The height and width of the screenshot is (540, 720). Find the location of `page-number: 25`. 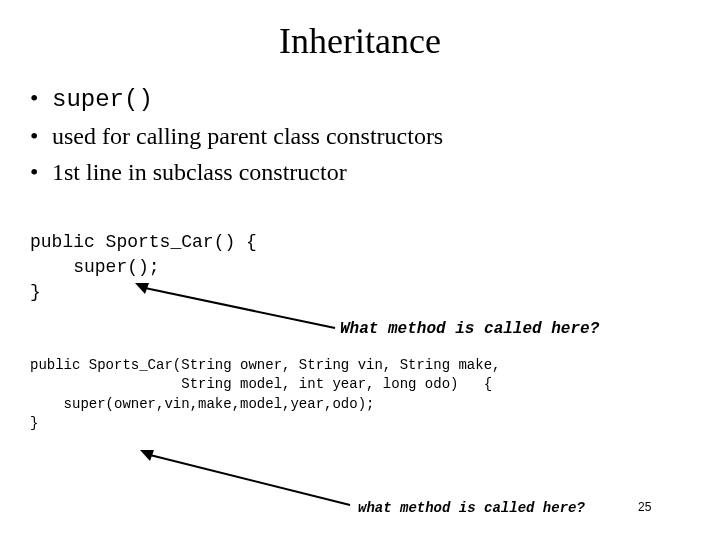

page-number: 25 is located at coordinates (644, 507).